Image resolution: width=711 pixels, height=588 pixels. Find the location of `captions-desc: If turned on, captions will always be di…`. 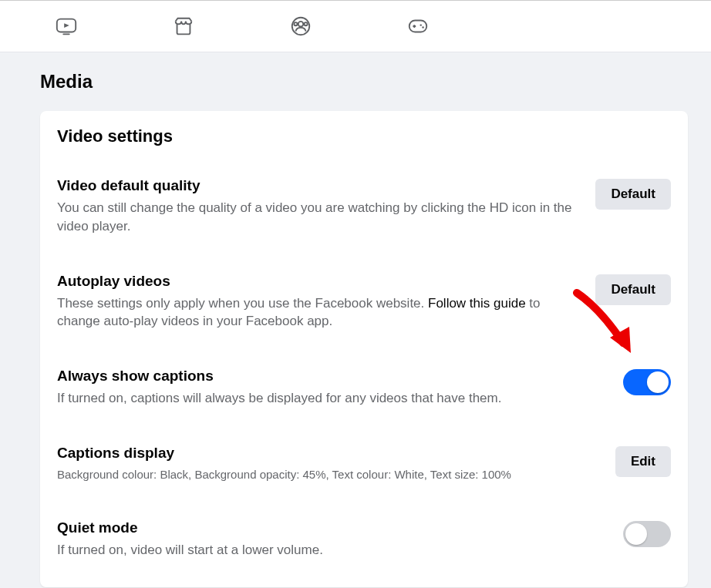

captions-desc: If turned on, captions will always be di… is located at coordinates (331, 398).